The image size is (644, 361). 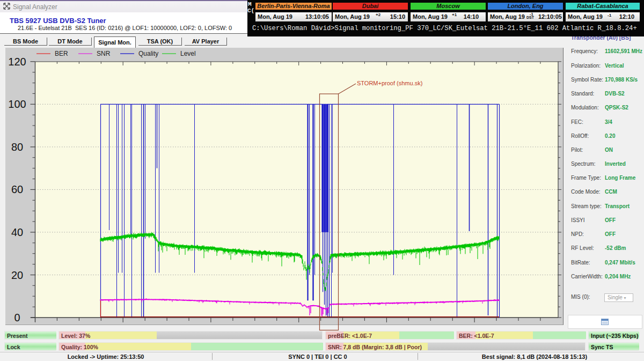 What do you see at coordinates (390, 83) in the screenshot?
I see `svg-text: STORM+proof (shmu.sk)` at bounding box center [390, 83].